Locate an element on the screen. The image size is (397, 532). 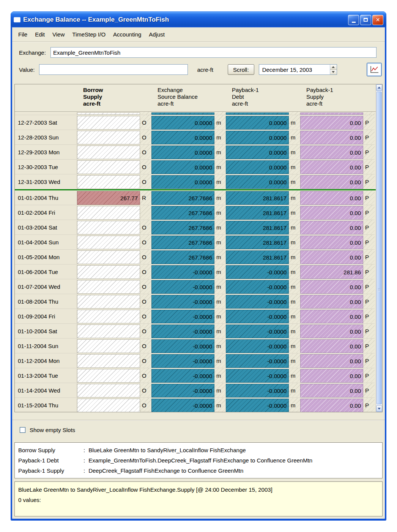
scrollbar-thumb is located at coordinates (379, 248).